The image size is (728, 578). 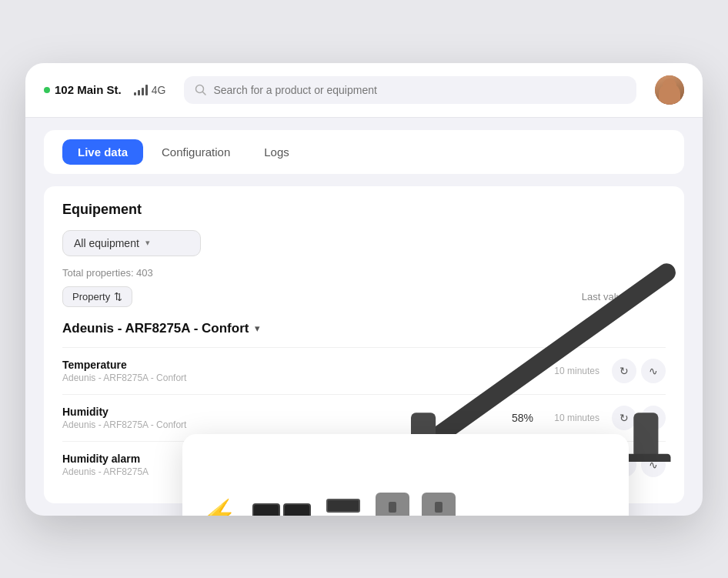 What do you see at coordinates (257, 328) in the screenshot?
I see `group-chevron-icon: ▾` at bounding box center [257, 328].